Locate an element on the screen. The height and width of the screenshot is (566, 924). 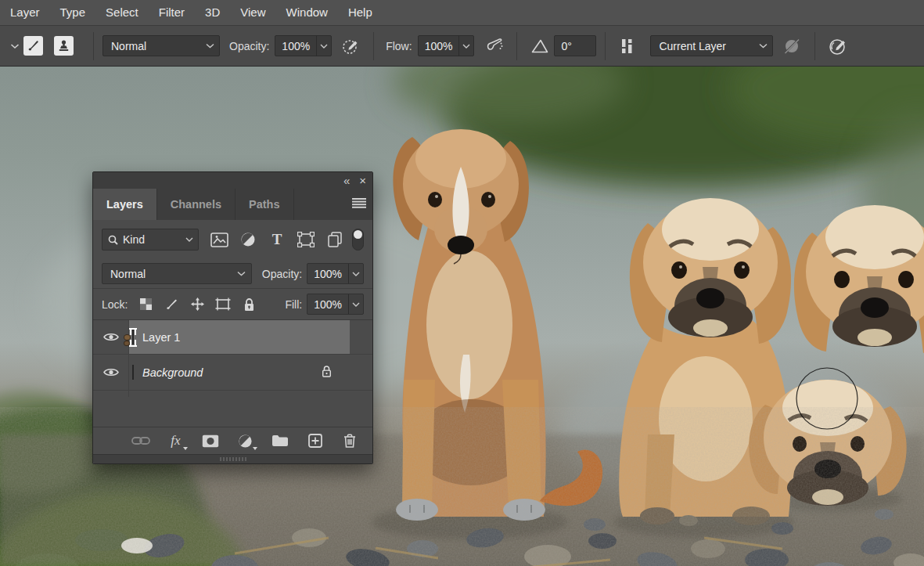
layer-opacity-label: Opacity: is located at coordinates (282, 274).